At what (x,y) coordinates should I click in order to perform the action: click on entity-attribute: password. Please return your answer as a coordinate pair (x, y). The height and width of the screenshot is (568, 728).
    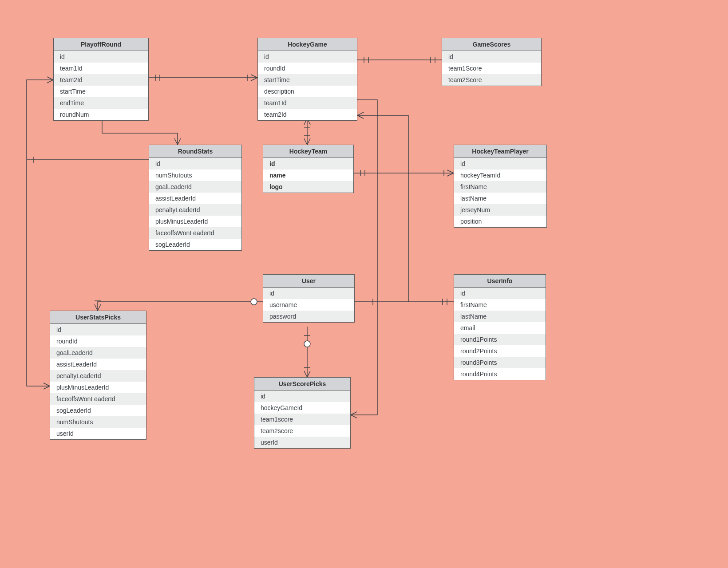
    Looking at the image, I should click on (309, 316).